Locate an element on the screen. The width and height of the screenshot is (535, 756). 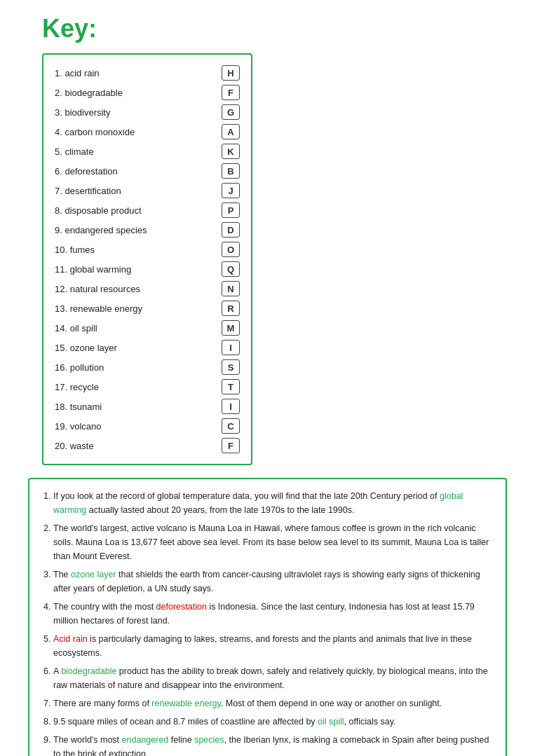
key-row: 17. recycleT is located at coordinates (147, 387).